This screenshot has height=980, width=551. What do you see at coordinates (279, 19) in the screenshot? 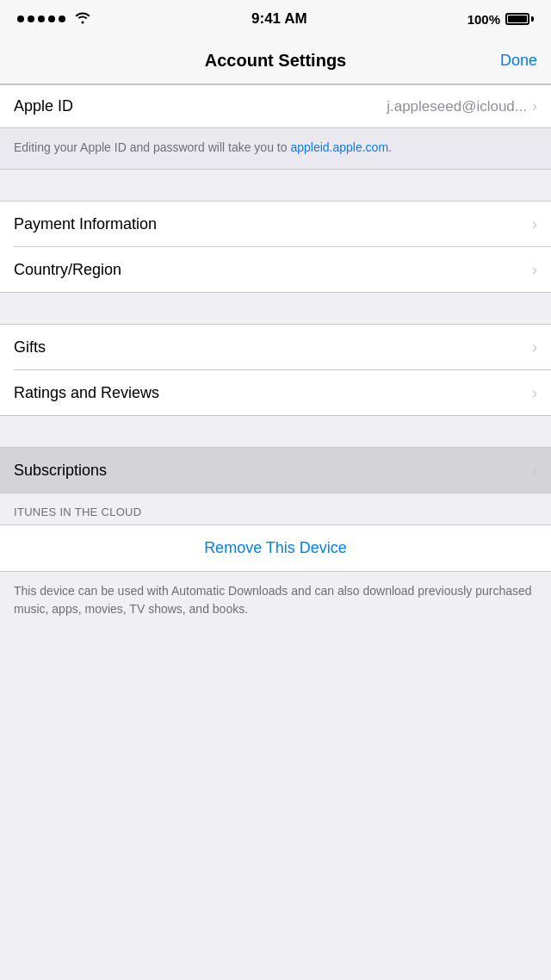
I see `status-time: 9:41 AM` at bounding box center [279, 19].